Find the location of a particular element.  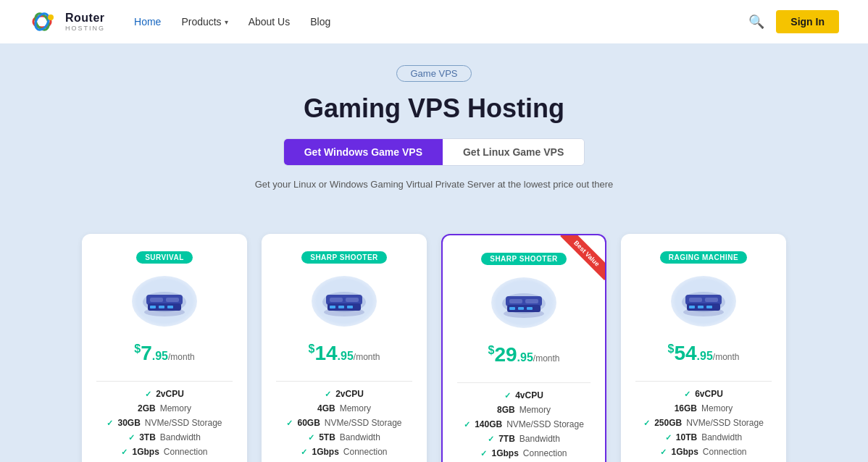

os-toggle: Get Windows Game VPS Get Linux Game VPS is located at coordinates (435, 152).